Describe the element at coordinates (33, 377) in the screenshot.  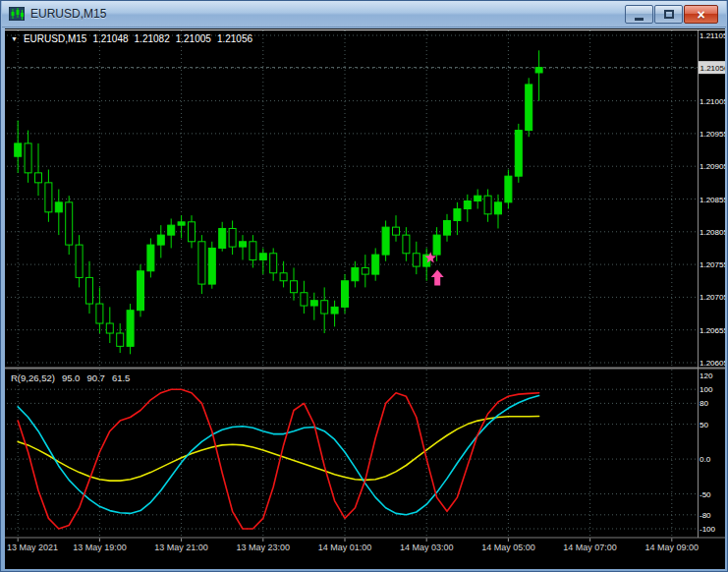
I see `indicator-name: R(9,26,52)` at that location.